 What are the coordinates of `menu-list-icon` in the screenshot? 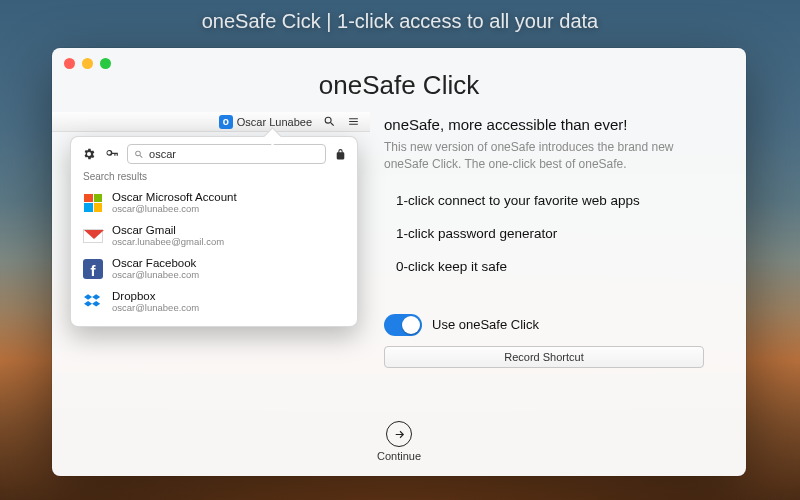 It's located at (353, 122).